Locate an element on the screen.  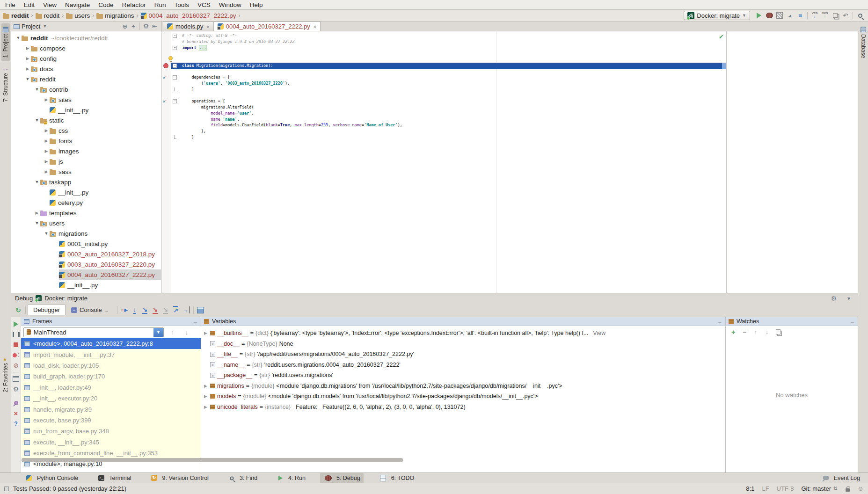
menu-item-edit: Edit is located at coordinates (29, 5).